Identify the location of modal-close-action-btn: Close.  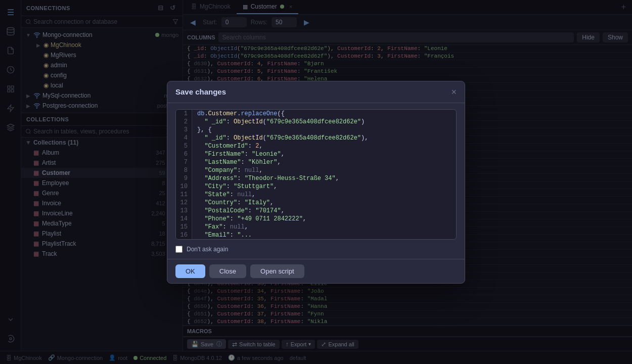
(228, 271).